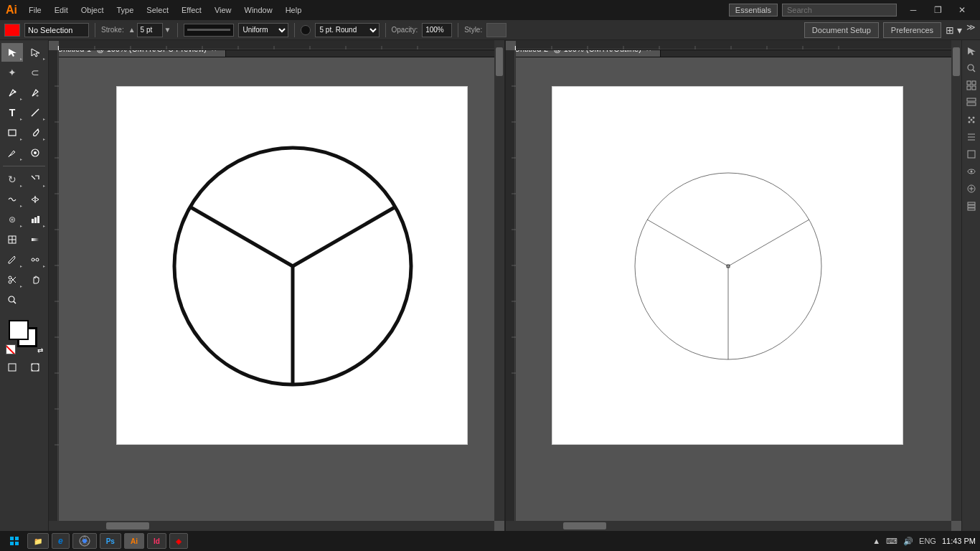  Describe the element at coordinates (842, 30) in the screenshot. I see `document-setup-button: Document Setup` at that location.